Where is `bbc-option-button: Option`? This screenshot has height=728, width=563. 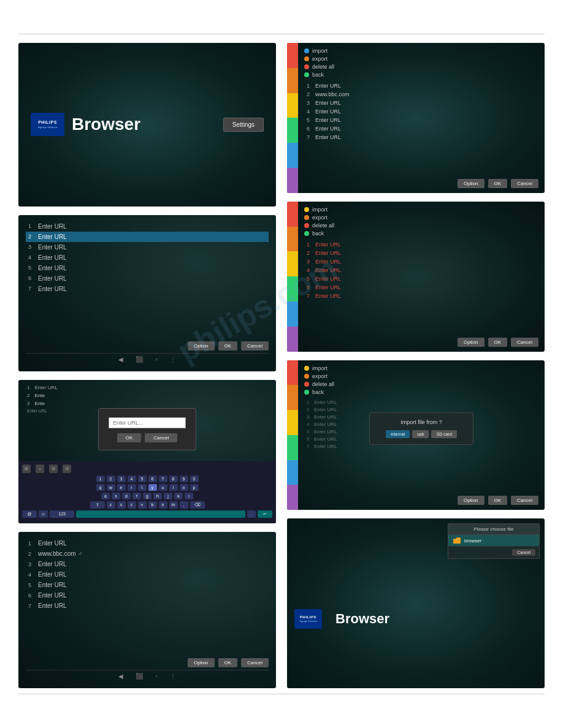 bbc-option-button: Option is located at coordinates (201, 663).